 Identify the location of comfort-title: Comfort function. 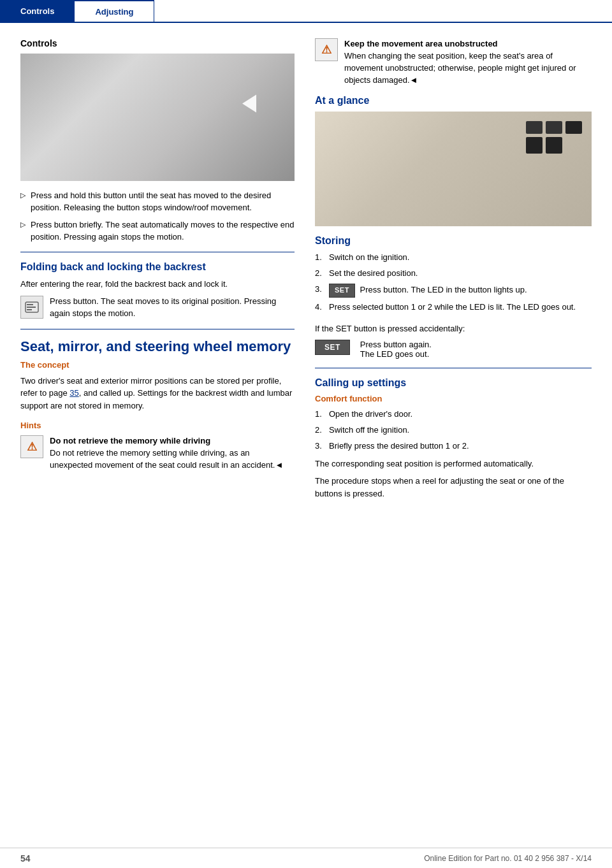
(453, 399).